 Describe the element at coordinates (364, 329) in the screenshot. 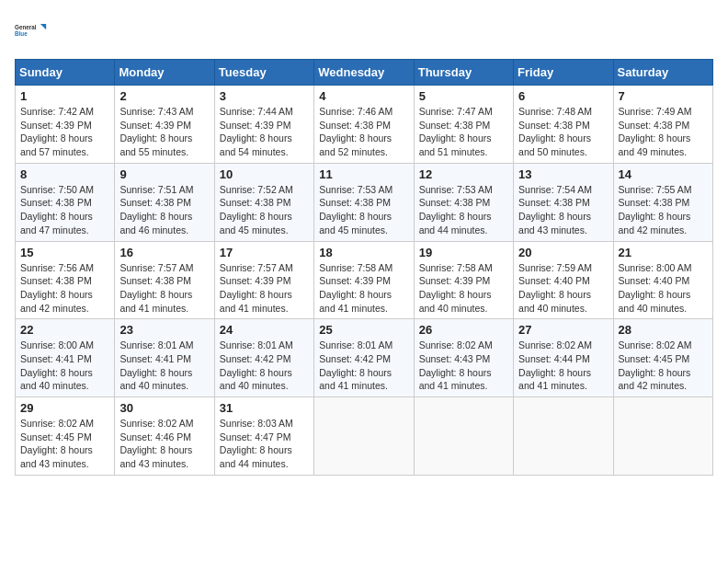

I see `day-number: 25` at that location.